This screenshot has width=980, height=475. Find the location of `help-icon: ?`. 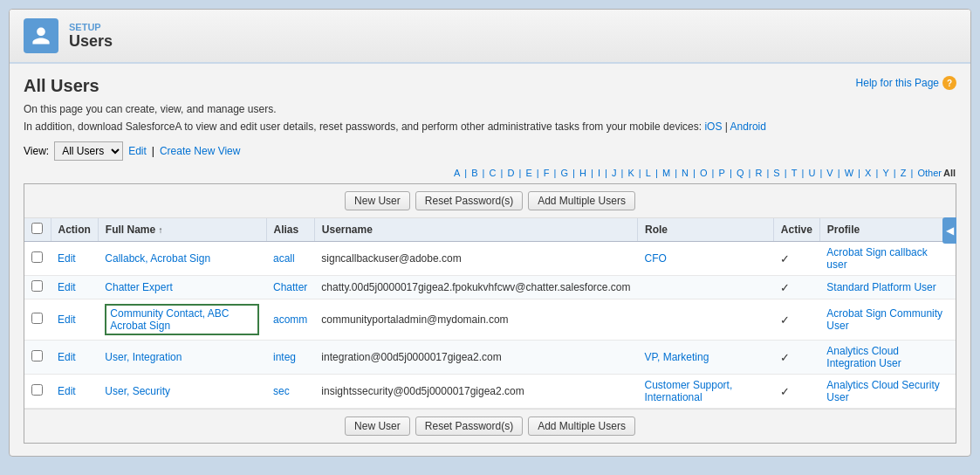

help-icon: ? is located at coordinates (949, 83).